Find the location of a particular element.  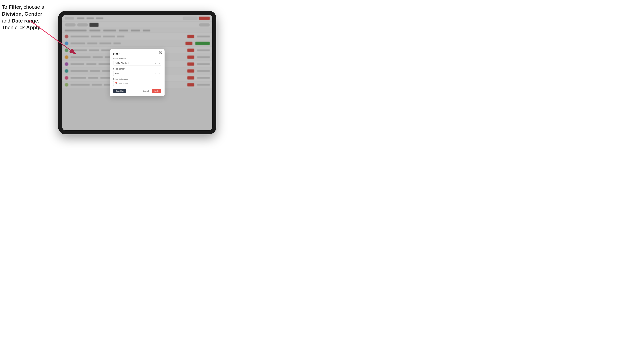

filter-modal: ✕ Filter Select a division NCAA Division… is located at coordinates (137, 73).